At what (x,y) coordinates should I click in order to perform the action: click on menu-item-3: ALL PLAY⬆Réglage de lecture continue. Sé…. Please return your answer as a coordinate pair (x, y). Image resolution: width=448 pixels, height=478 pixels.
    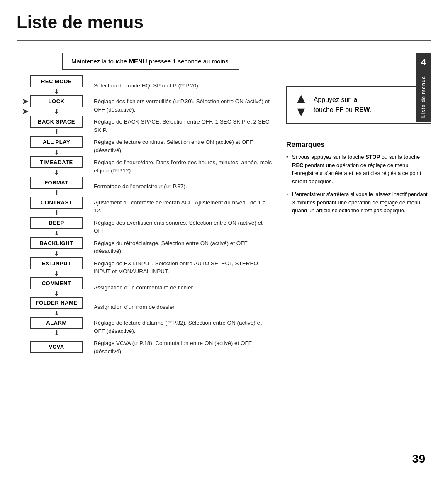
    Looking at the image, I should click on (151, 146).